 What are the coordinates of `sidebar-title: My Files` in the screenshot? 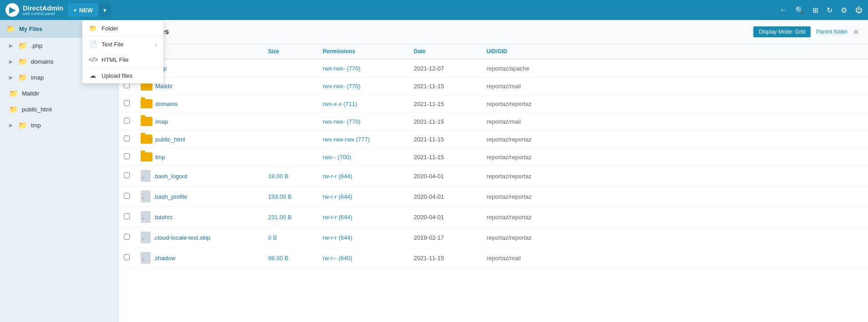 It's located at (31, 29).